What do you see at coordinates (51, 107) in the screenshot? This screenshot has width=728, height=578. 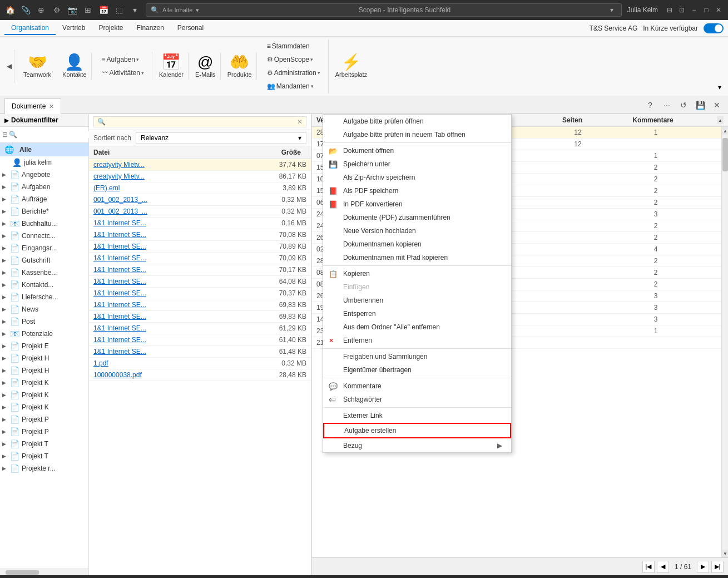 I see `tab-close-icon: ✕` at bounding box center [51, 107].